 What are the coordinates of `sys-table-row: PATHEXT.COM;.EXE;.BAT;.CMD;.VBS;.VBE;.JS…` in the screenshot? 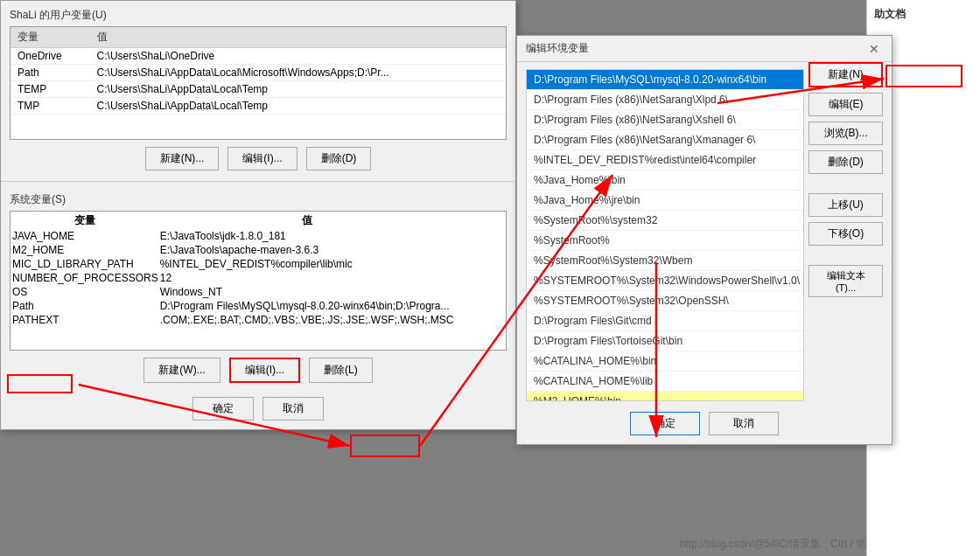 It's located at (233, 320).